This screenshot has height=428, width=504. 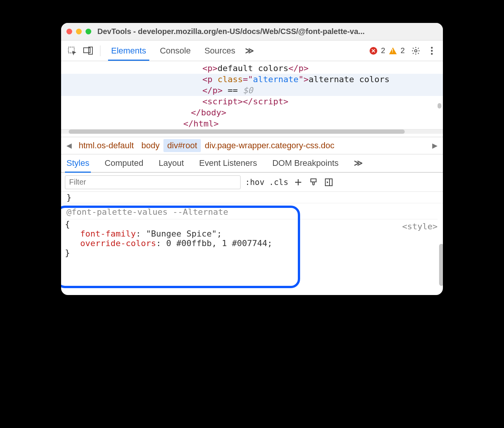 What do you see at coordinates (373, 51) in the screenshot?
I see `error-icon: ✕` at bounding box center [373, 51].